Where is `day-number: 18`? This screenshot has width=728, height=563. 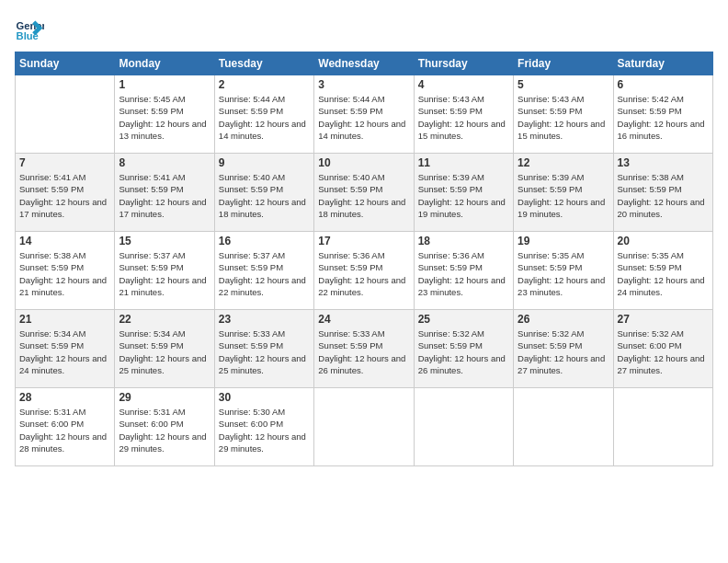 day-number: 18 is located at coordinates (463, 241).